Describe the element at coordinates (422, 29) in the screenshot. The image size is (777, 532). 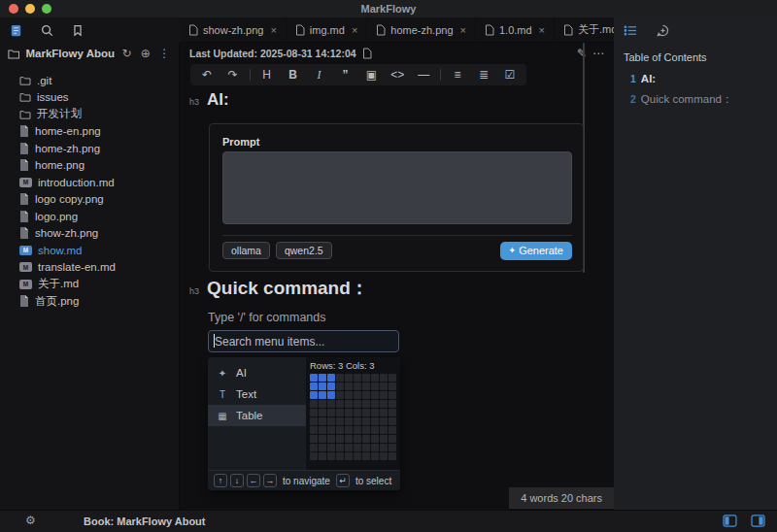
I see `tab-home-zh-png: home-zh.png ×` at that location.